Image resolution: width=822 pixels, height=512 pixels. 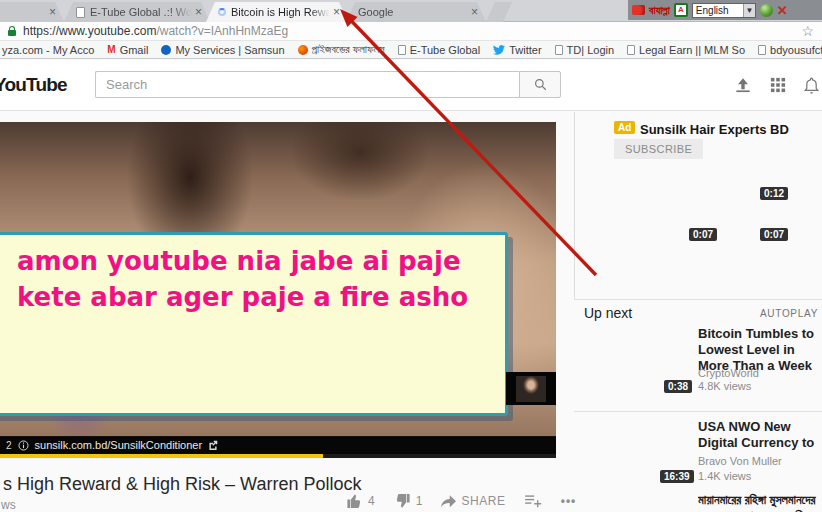 What do you see at coordinates (585, 50) in the screenshot?
I see `bookmark-item: TD| Login` at bounding box center [585, 50].